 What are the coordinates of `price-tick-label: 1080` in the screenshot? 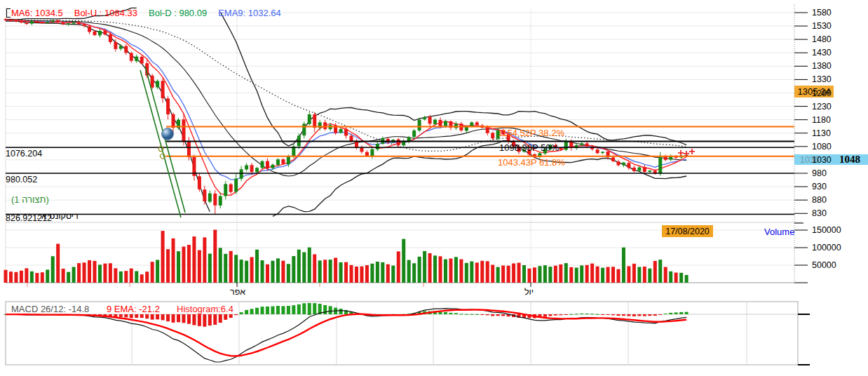 It's located at (822, 147).